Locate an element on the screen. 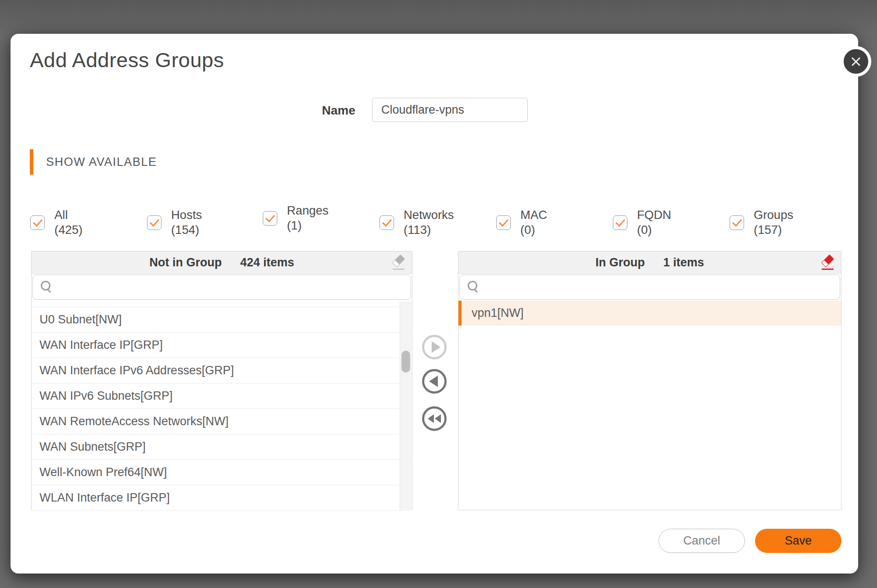 Image resolution: width=877 pixels, height=588 pixels. address-label: WAN Interface IPv6 Addresses[GRP] is located at coordinates (137, 370).